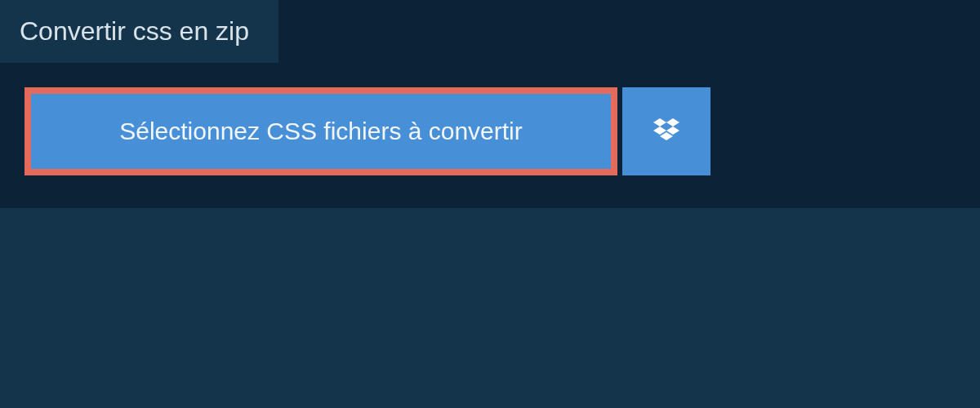 The height and width of the screenshot is (408, 980). What do you see at coordinates (321, 131) in the screenshot?
I see `select-files-button: Sélectionnez CSS fichiers à convertir` at bounding box center [321, 131].